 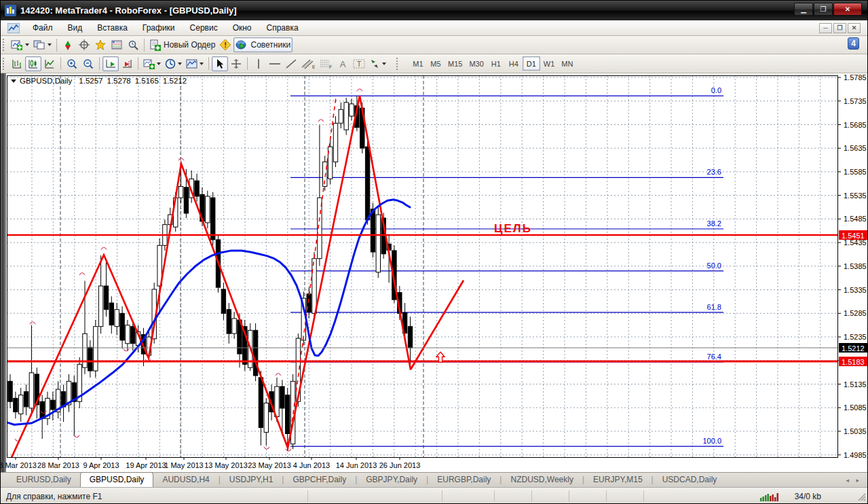 What do you see at coordinates (111, 64) in the screenshot?
I see `auto-scroll-button` at bounding box center [111, 64].